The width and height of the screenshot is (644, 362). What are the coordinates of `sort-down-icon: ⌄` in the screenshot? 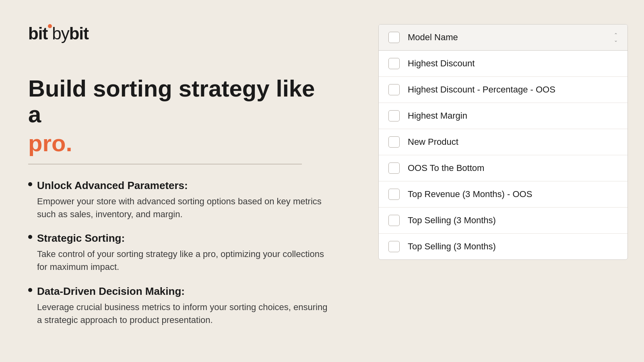 It's located at (616, 40).